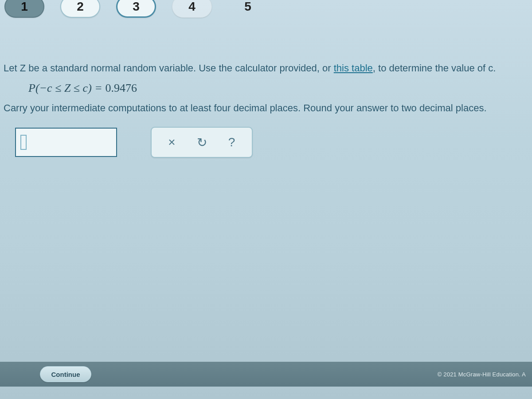  I want to click on step-pill-4: 4, so click(192, 9).